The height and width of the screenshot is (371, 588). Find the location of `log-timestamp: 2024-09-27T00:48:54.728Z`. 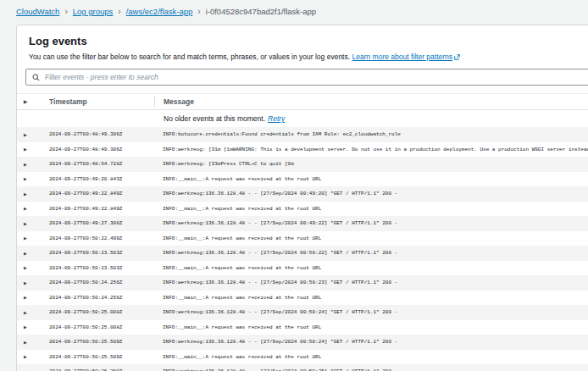

log-timestamp: 2024-09-27T00:48:54.728Z is located at coordinates (102, 164).